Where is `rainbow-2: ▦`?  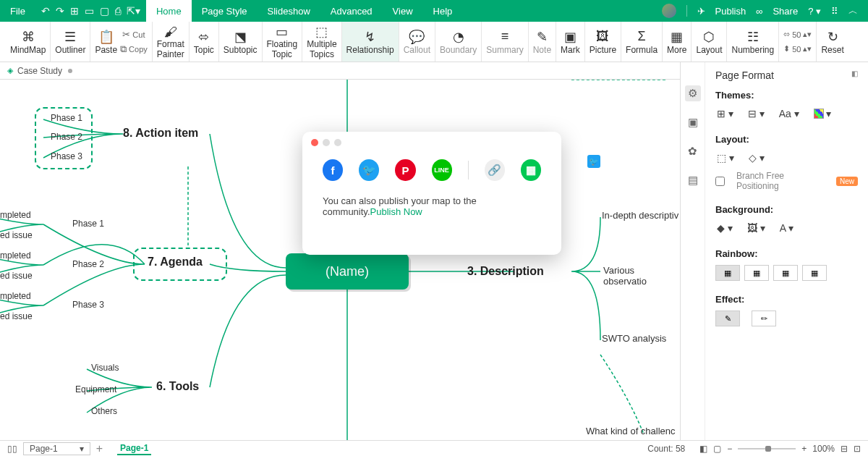 rainbow-2: ▦ is located at coordinates (757, 273).